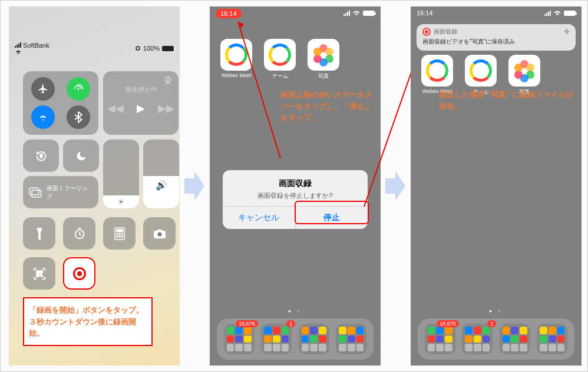 This screenshot has height=372, width=588. What do you see at coordinates (121, 202) in the screenshot?
I see `brightness-icon: ☀` at bounding box center [121, 202].